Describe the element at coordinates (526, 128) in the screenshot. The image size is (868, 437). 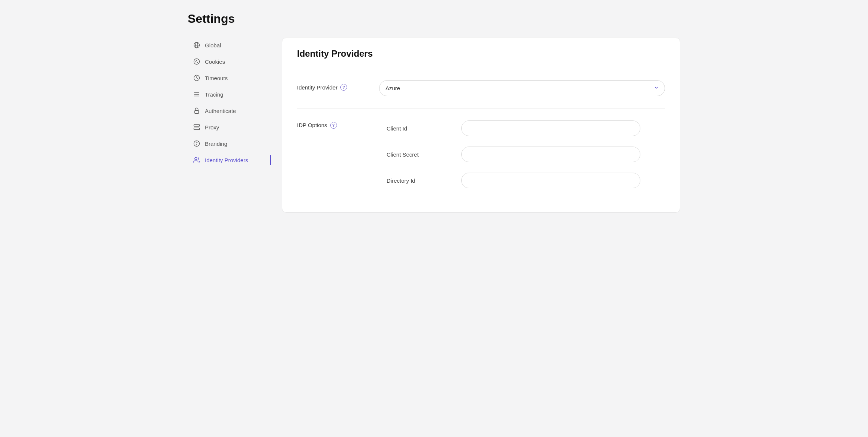
I see `client-id-row: Client Id` at that location.